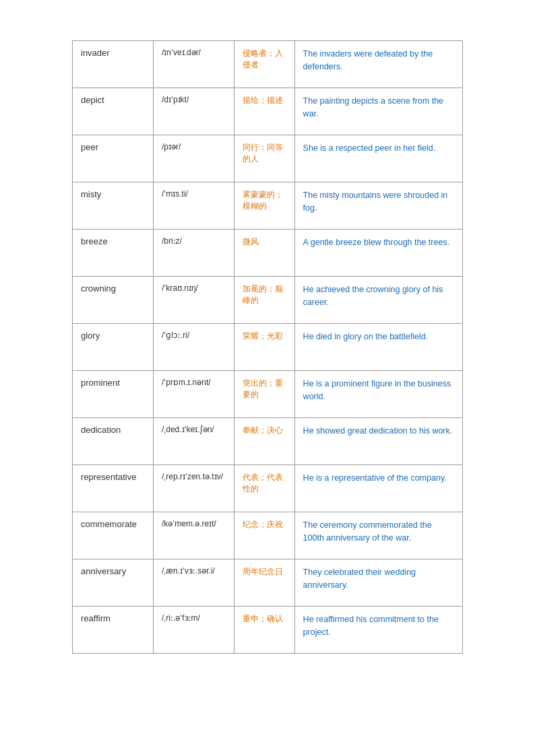 This screenshot has height=756, width=535. Describe the element at coordinates (264, 583) in the screenshot. I see `chinese-cell: 周年纪念日` at that location.